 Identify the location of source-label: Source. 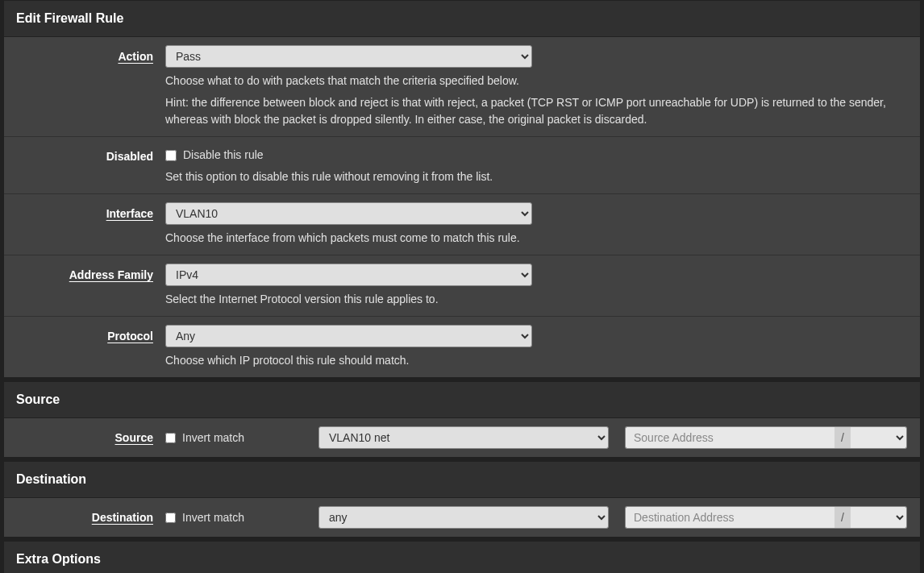
(85, 437).